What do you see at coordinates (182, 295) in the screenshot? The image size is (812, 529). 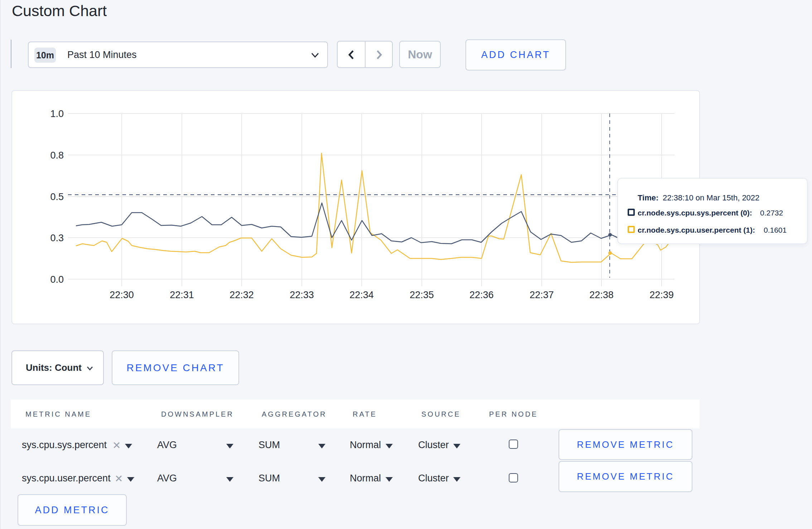 I see `svg-text: 22:31` at bounding box center [182, 295].